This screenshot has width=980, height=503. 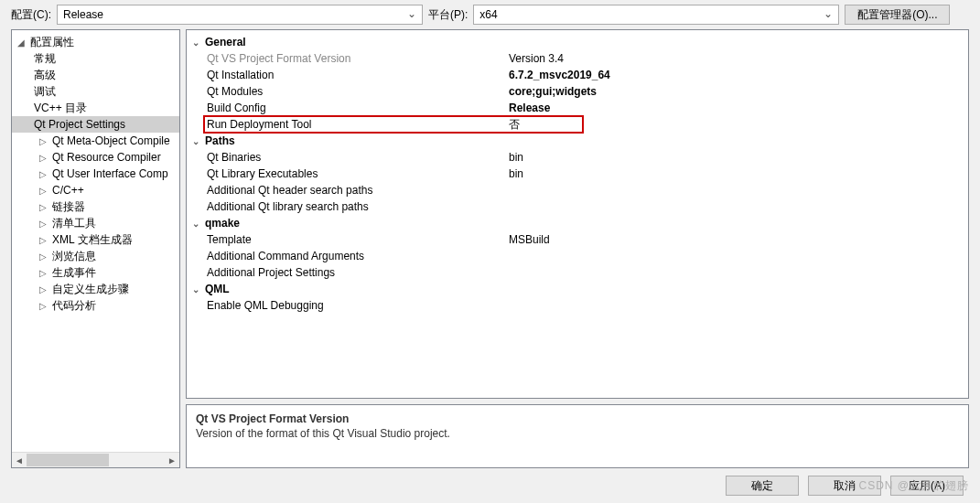 I want to click on property-label: Additional Qt library search paths, so click(x=358, y=207).